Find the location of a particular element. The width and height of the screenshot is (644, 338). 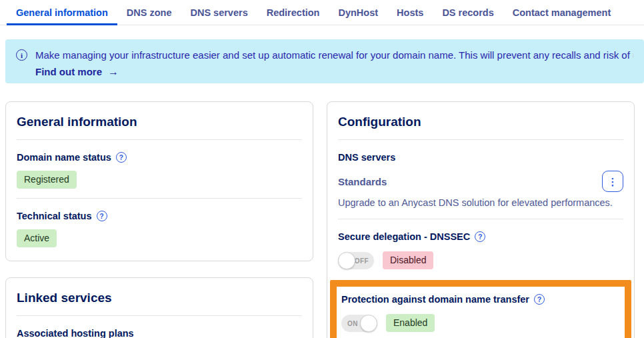

dns-servers-text: DNS servers is located at coordinates (367, 157).